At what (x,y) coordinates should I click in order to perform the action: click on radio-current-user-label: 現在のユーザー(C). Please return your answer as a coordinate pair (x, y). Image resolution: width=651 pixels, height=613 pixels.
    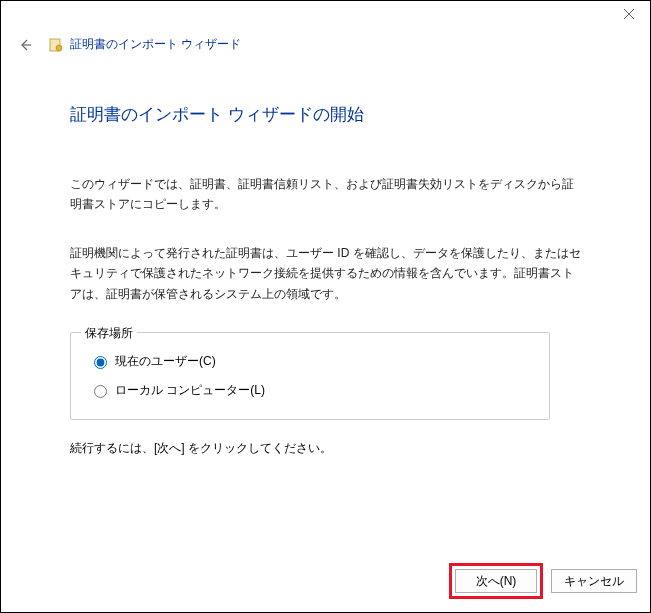
    Looking at the image, I should click on (166, 362).